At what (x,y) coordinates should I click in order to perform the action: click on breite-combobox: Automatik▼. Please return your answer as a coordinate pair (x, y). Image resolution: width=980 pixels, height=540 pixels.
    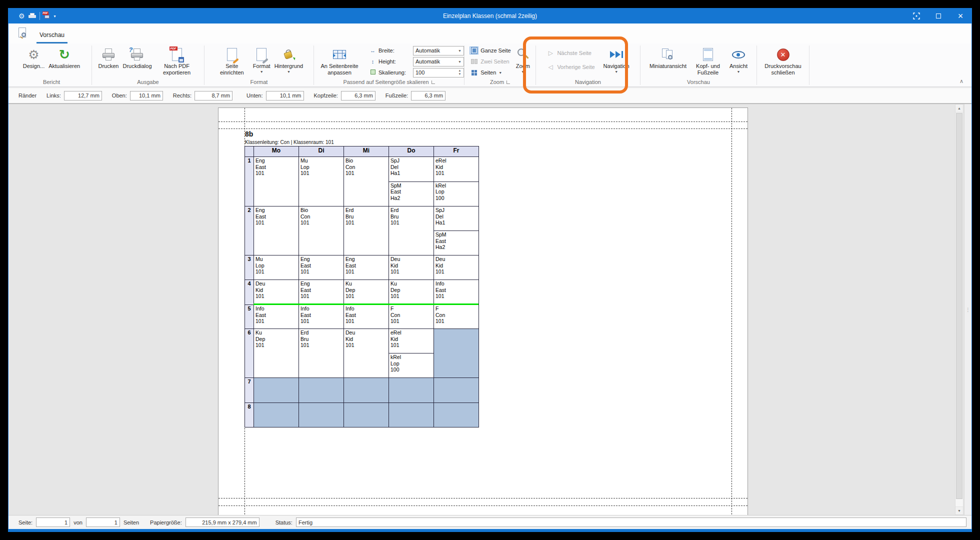
    Looking at the image, I should click on (438, 51).